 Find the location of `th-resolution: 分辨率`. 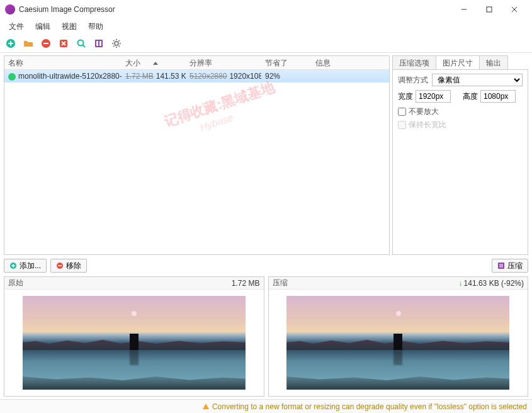

th-resolution: 分辨率 is located at coordinates (224, 63).